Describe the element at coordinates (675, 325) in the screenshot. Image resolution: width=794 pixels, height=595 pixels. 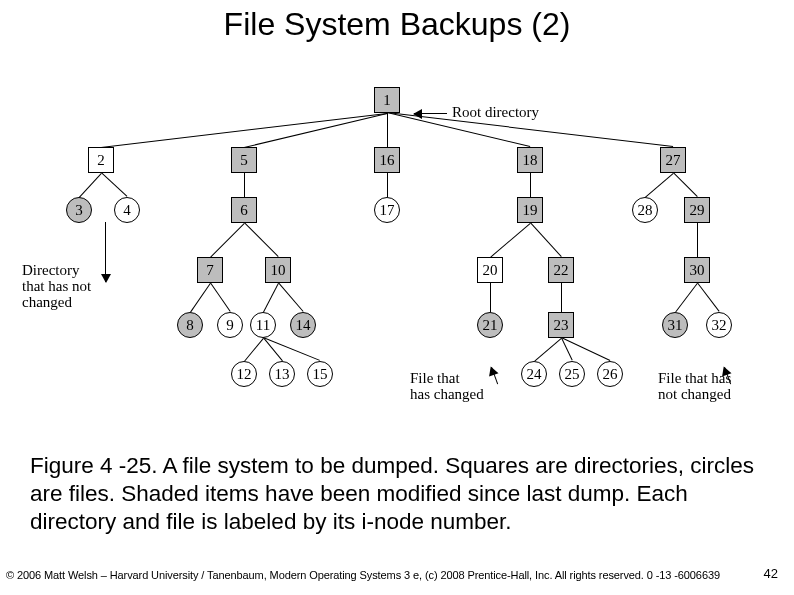
I see `node-31: 31` at that location.